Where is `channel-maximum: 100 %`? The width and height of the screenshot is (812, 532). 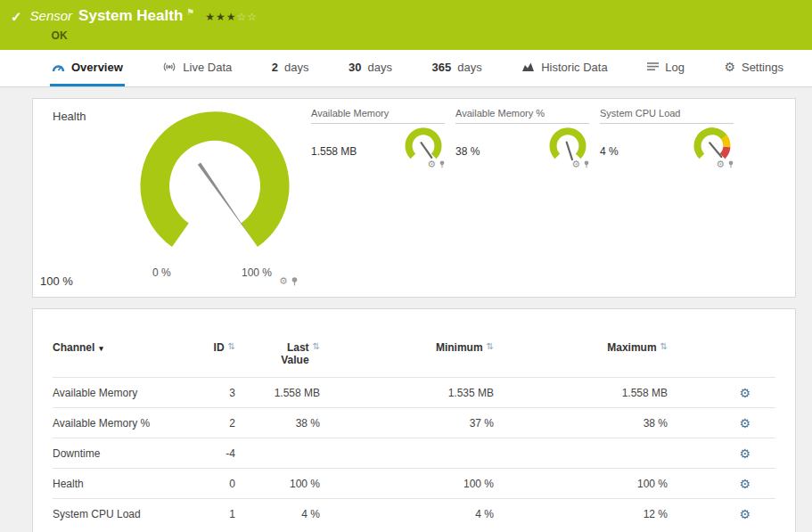
channel-maximum: 100 % is located at coordinates (581, 484).